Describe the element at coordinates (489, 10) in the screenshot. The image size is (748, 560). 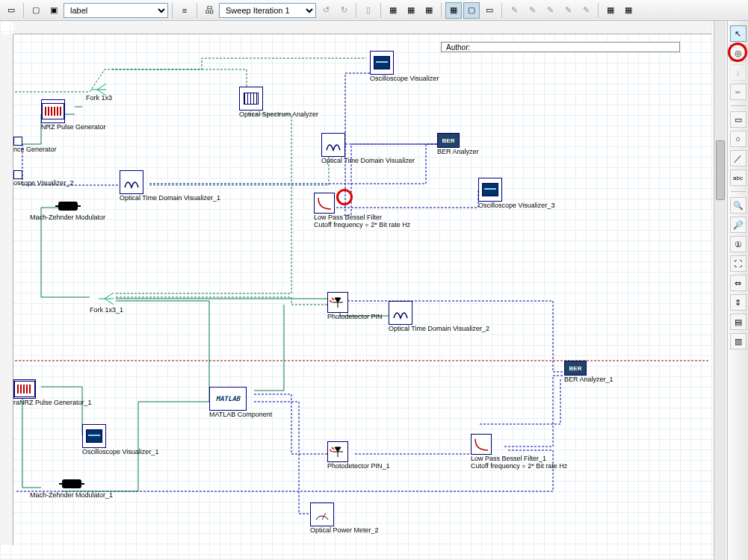
I see `blank-icon: ▭` at that location.